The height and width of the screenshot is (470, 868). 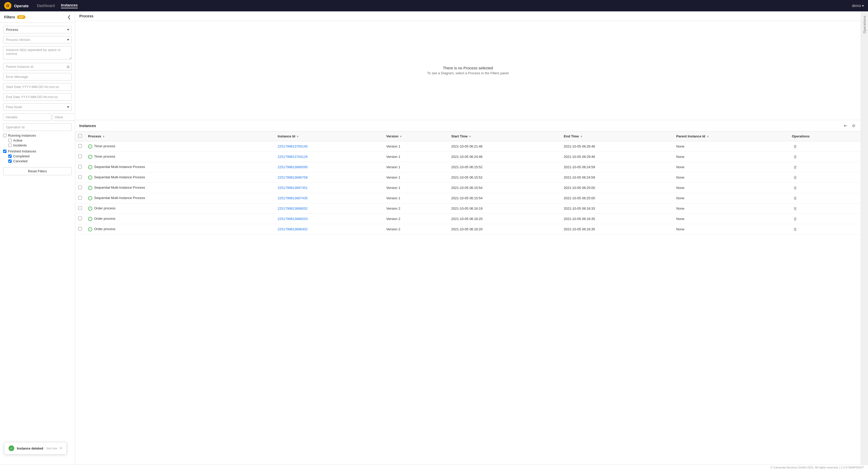 What do you see at coordinates (329, 167) in the screenshot?
I see `row-instance-id-2: 2251799813686595` at bounding box center [329, 167].